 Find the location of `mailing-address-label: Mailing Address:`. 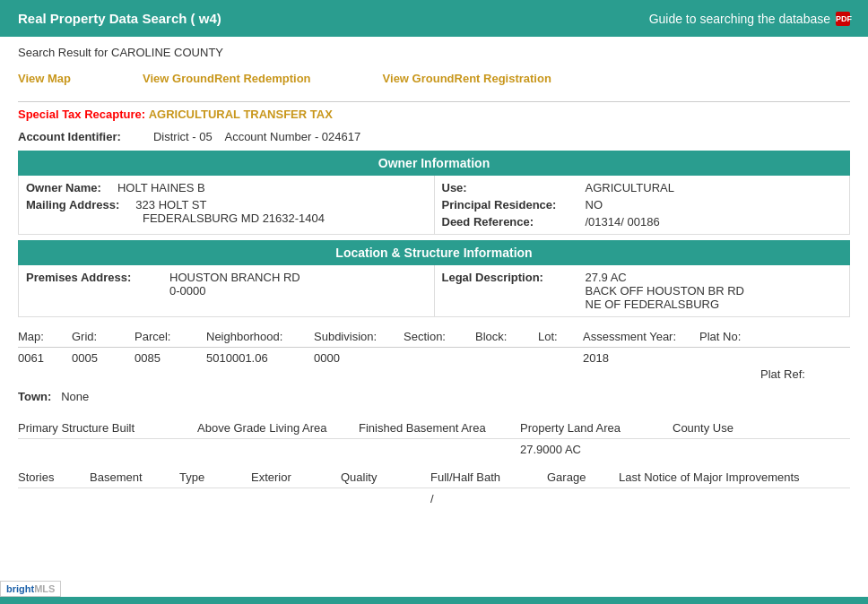

mailing-address-label: Mailing Address: is located at coordinates (73, 204).